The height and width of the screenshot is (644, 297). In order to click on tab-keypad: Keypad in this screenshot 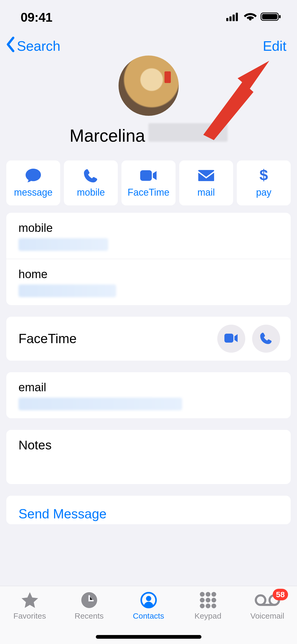, I will do `click(208, 606)`.